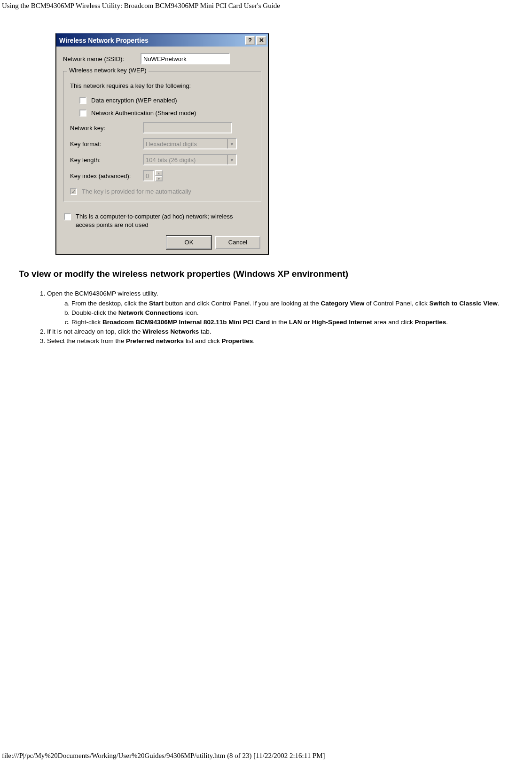 Image resolution: width=532 pixels, height=765 pixels. Describe the element at coordinates (149, 176) in the screenshot. I see `key-index-value: 0` at that location.